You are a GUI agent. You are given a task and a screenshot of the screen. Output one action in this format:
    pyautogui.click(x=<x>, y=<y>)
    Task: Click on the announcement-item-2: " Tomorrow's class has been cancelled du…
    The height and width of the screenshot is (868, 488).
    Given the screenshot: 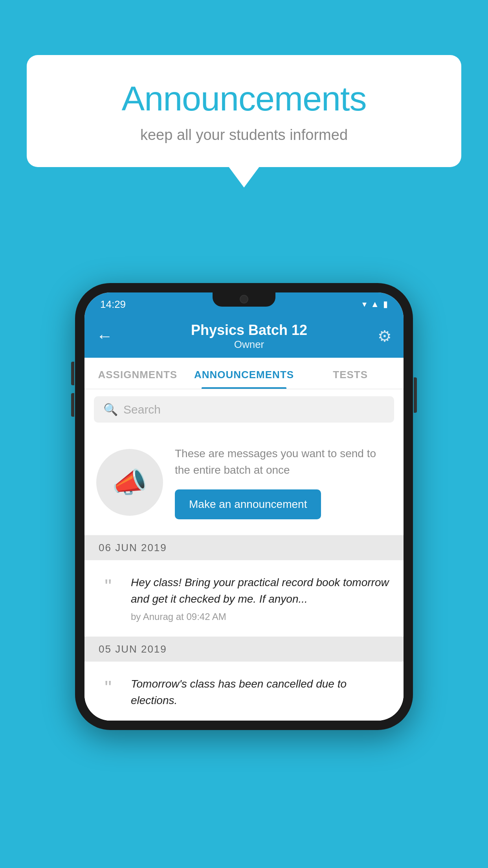 What is the action you would take?
    pyautogui.click(x=244, y=691)
    